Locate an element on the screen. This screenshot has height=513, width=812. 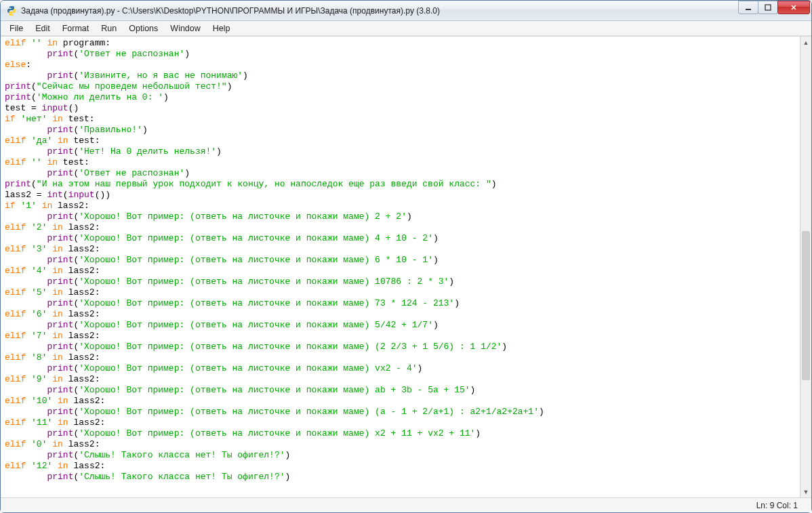
code-line: print("И на этом наш первый урок подходи… is located at coordinates (400, 184).